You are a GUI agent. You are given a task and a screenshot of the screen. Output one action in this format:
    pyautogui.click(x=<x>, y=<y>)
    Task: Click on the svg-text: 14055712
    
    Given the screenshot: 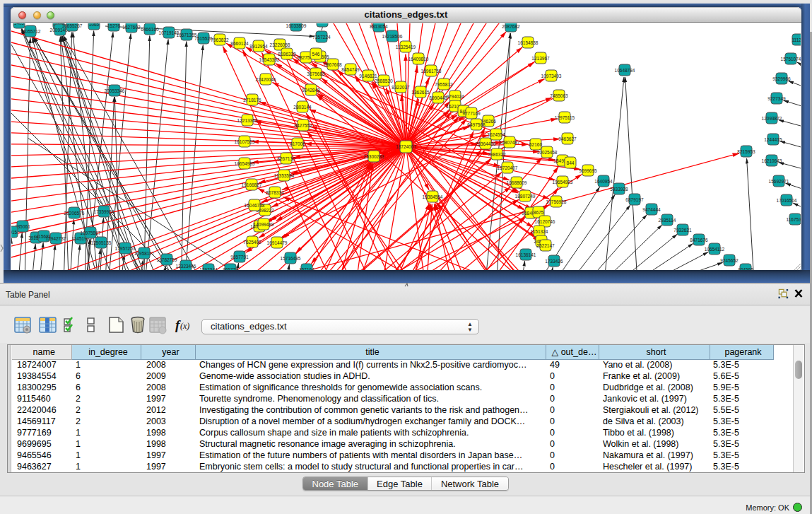 What is the action you would take?
    pyautogui.click(x=31, y=31)
    